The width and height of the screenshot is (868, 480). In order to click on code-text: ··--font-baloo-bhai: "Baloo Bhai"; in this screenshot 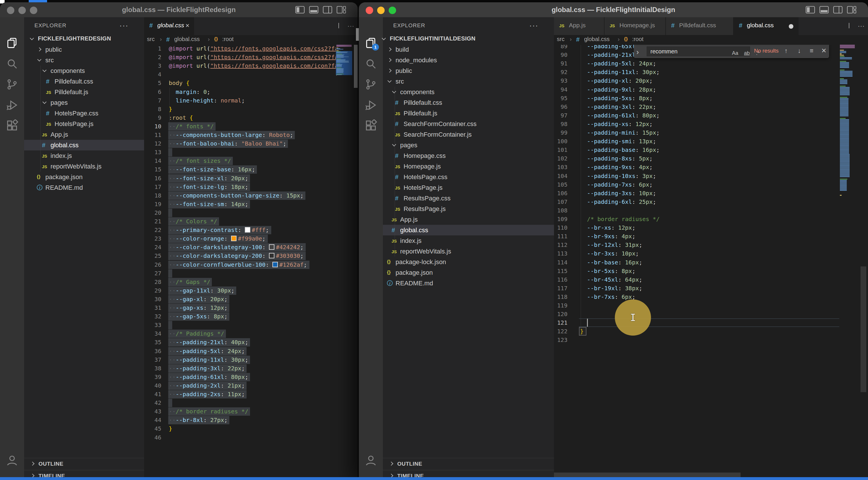, I will do `click(227, 144)`.